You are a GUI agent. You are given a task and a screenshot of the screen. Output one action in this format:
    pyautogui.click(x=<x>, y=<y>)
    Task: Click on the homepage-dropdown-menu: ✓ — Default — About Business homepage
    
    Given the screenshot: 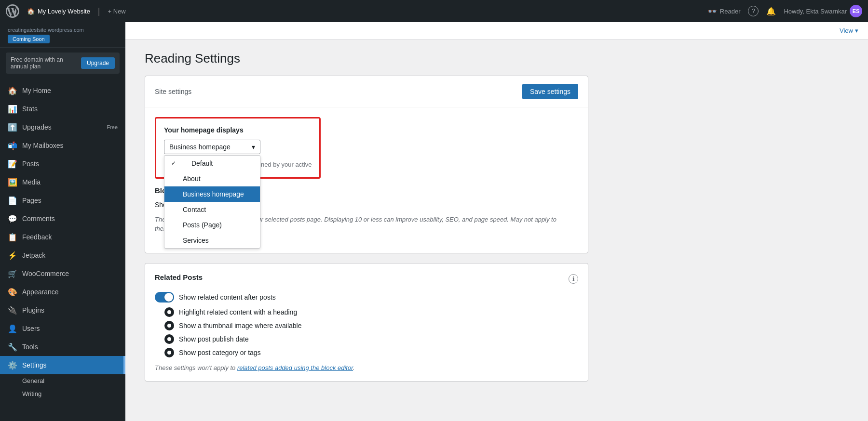 What is the action you would take?
    pyautogui.click(x=212, y=202)
    